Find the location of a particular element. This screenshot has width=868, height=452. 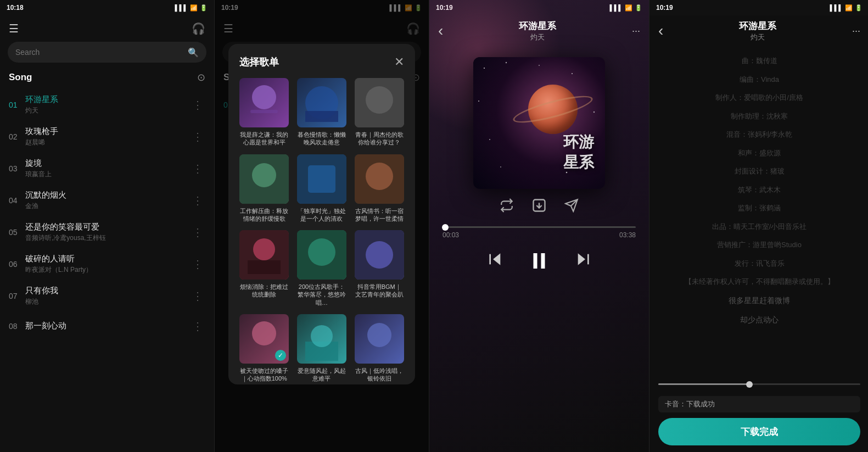

download-area: 卡音：下载成功 下载完成 is located at coordinates (759, 421).